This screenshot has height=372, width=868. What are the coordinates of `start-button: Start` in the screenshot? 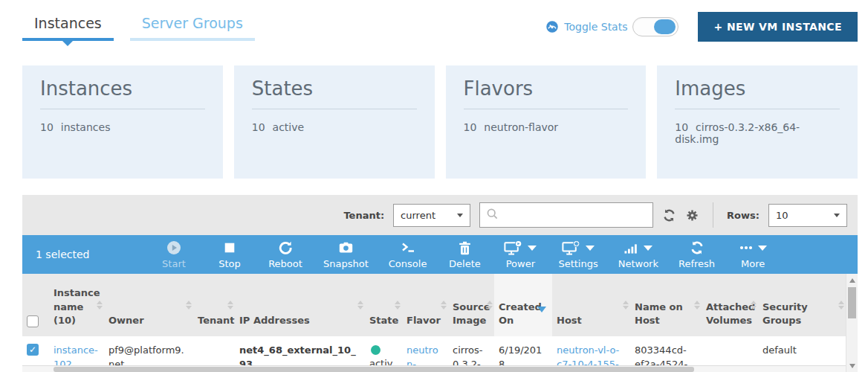 It's located at (174, 254).